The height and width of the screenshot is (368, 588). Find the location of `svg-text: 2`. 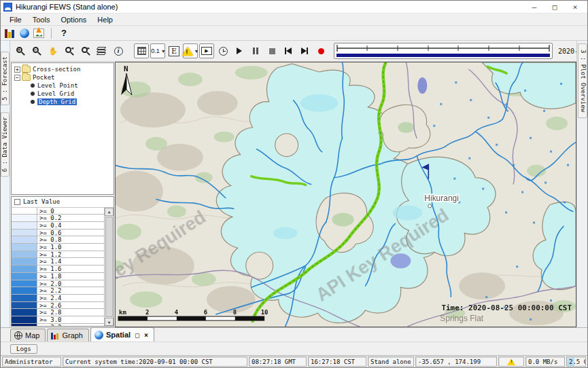

svg-text: 2 is located at coordinates (147, 312).